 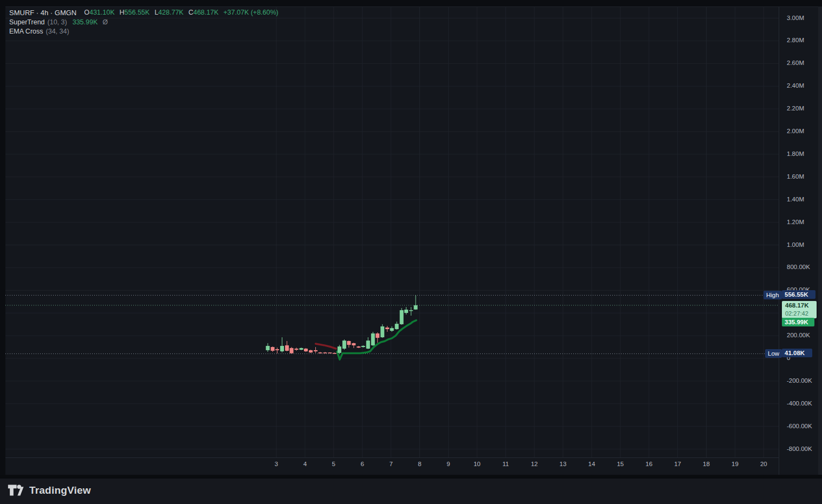 I want to click on last-price-label: 468.17K 02:27:42, so click(x=799, y=310).